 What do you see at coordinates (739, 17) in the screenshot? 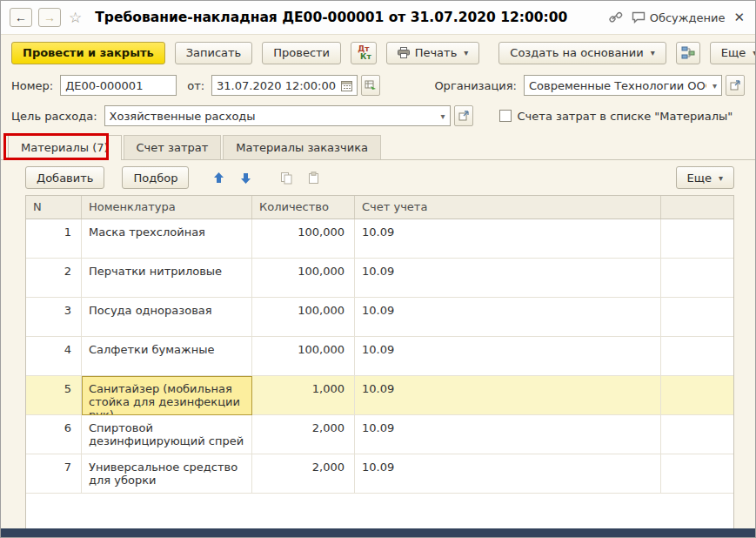
I see `close-button: ✕` at bounding box center [739, 17].